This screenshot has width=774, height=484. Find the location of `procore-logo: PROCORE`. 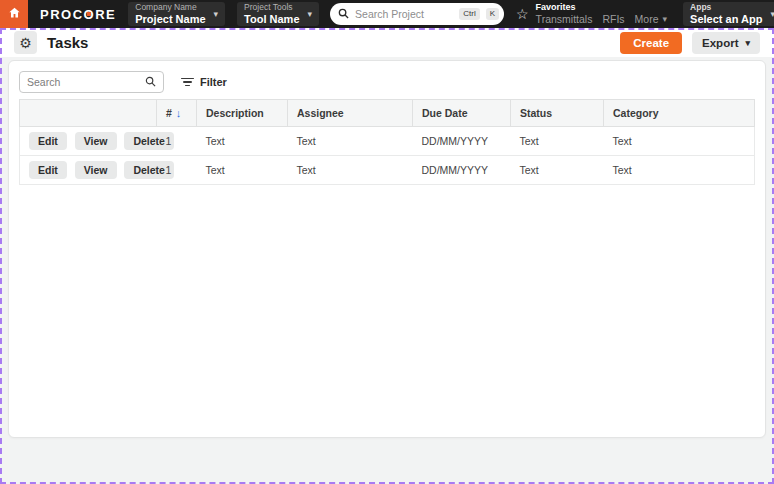

procore-logo: PROCORE is located at coordinates (78, 14).